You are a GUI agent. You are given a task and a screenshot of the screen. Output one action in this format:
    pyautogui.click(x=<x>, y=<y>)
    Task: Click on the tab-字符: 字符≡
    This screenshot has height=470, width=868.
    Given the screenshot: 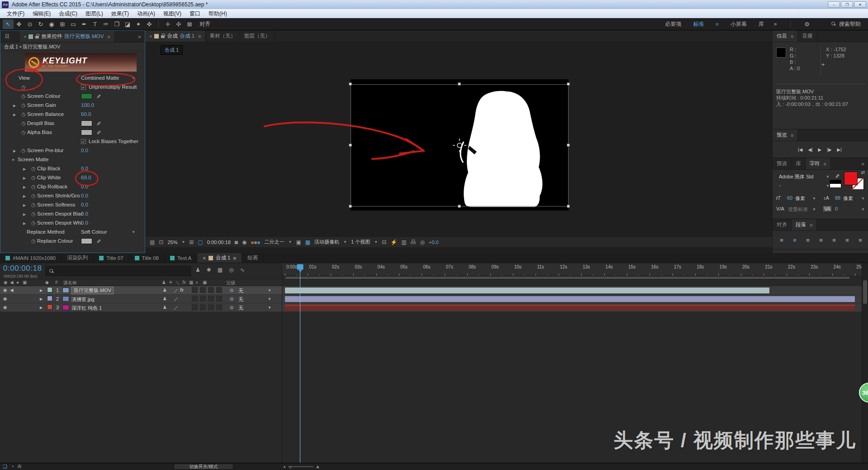 What is the action you would take?
    pyautogui.click(x=818, y=164)
    